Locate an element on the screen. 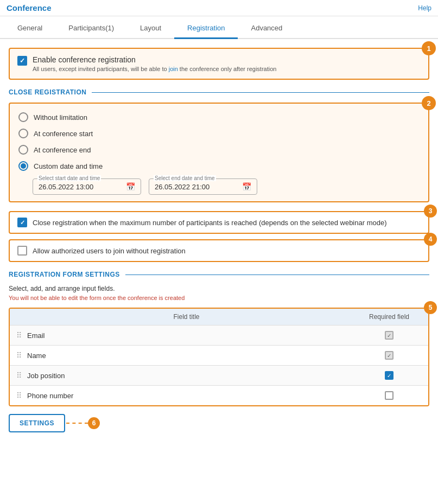 This screenshot has width=438, height=504. start-calendar-icon: 📅 is located at coordinates (130, 187).